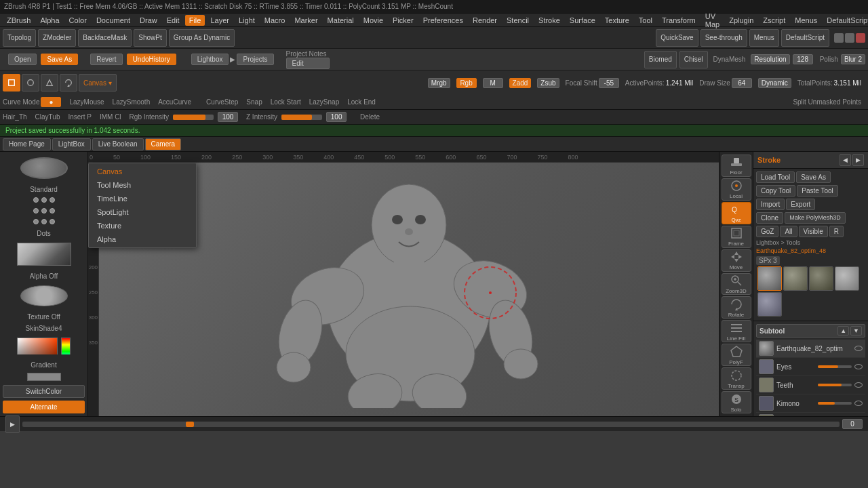  What do you see at coordinates (712, 20) in the screenshot?
I see `menu-uvmap: UV Map` at bounding box center [712, 20].